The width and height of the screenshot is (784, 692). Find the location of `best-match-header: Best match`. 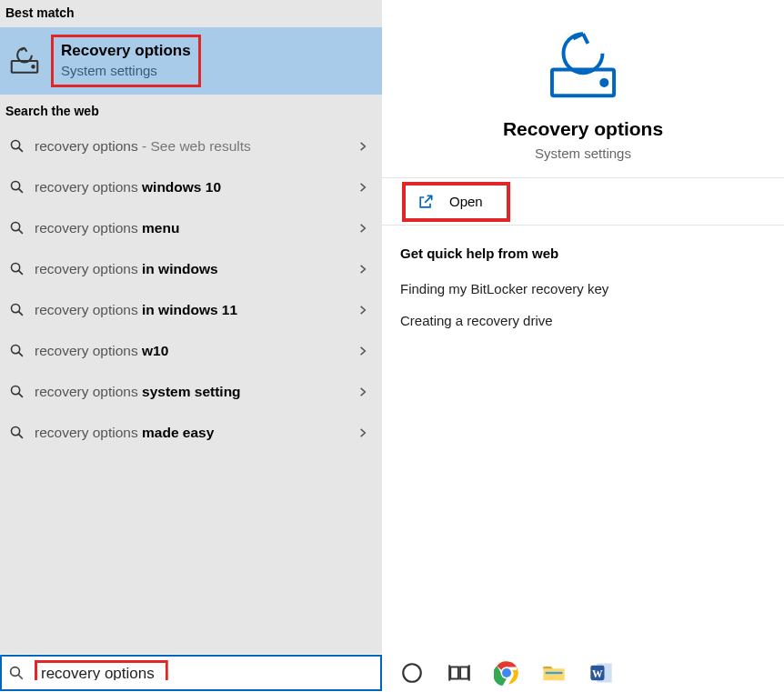

best-match-header: Best match is located at coordinates (191, 14).